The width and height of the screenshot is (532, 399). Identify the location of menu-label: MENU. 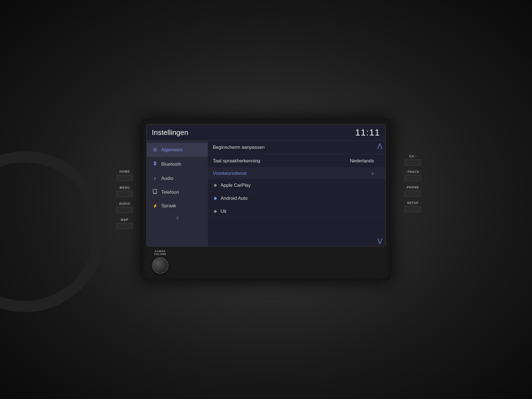
(125, 188).